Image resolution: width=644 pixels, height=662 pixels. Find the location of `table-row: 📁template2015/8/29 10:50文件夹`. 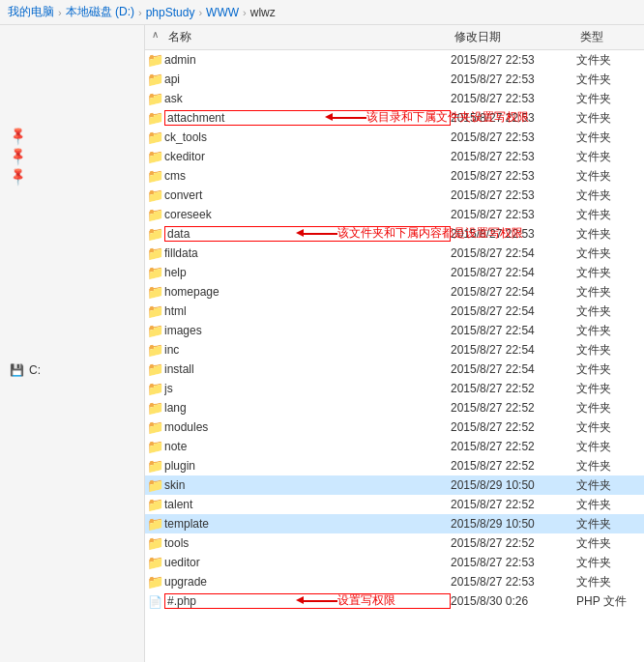

table-row: 📁template2015/8/29 10:50文件夹 is located at coordinates (395, 524).